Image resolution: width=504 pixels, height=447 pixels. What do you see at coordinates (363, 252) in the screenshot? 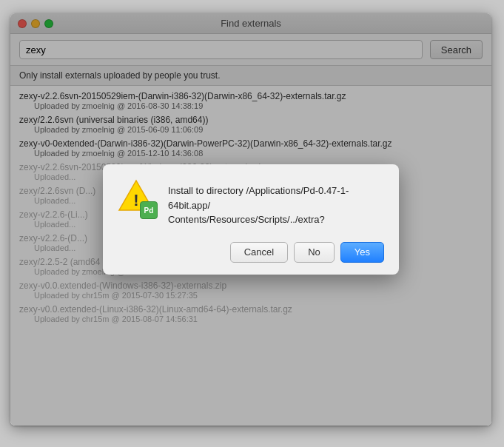
I see `yes-button: Yes` at bounding box center [363, 252].